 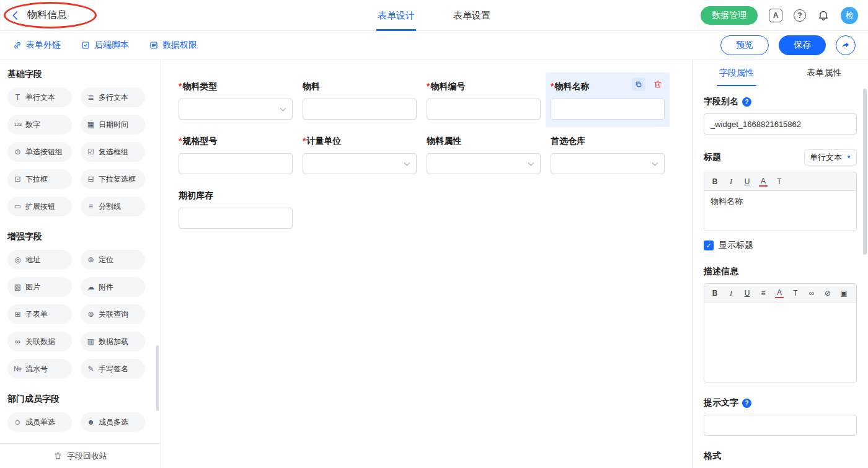 What do you see at coordinates (40, 369) in the screenshot?
I see `palette-item-serial-number: №流水号` at bounding box center [40, 369].